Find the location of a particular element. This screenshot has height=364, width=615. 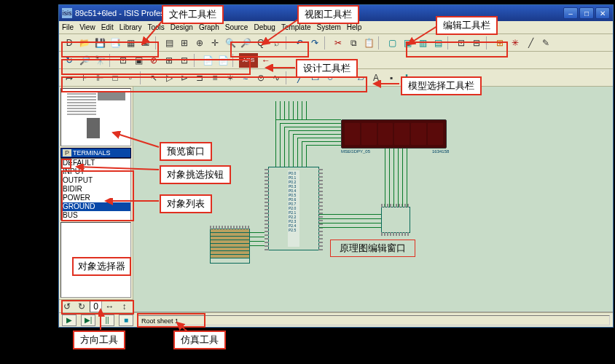

object-list: DEFAULT INPUT OUTPUT BIDIR POWER GROUND … is located at coordinates (96, 189).